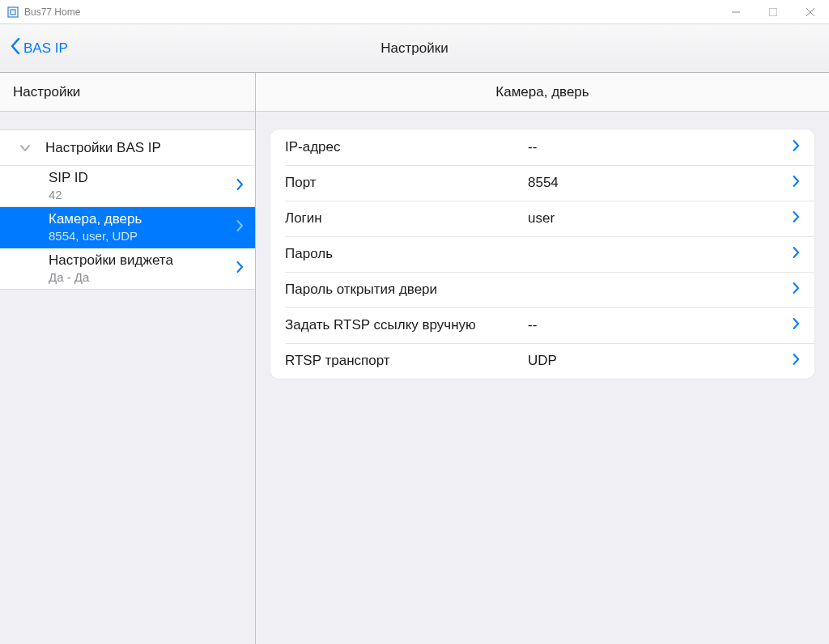  Describe the element at coordinates (542, 290) in the screenshot. I see `setting-row-door-open-password: Пароль открытия двери` at that location.